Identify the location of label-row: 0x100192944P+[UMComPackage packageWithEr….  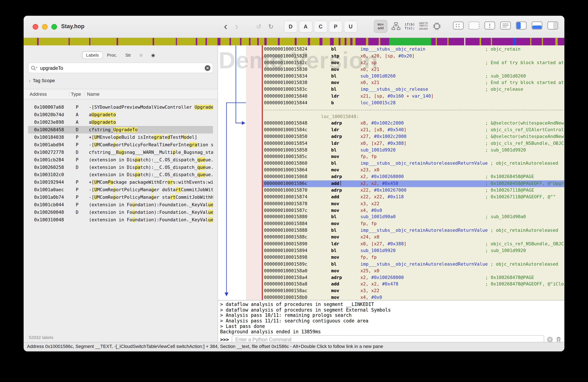
(121, 182).